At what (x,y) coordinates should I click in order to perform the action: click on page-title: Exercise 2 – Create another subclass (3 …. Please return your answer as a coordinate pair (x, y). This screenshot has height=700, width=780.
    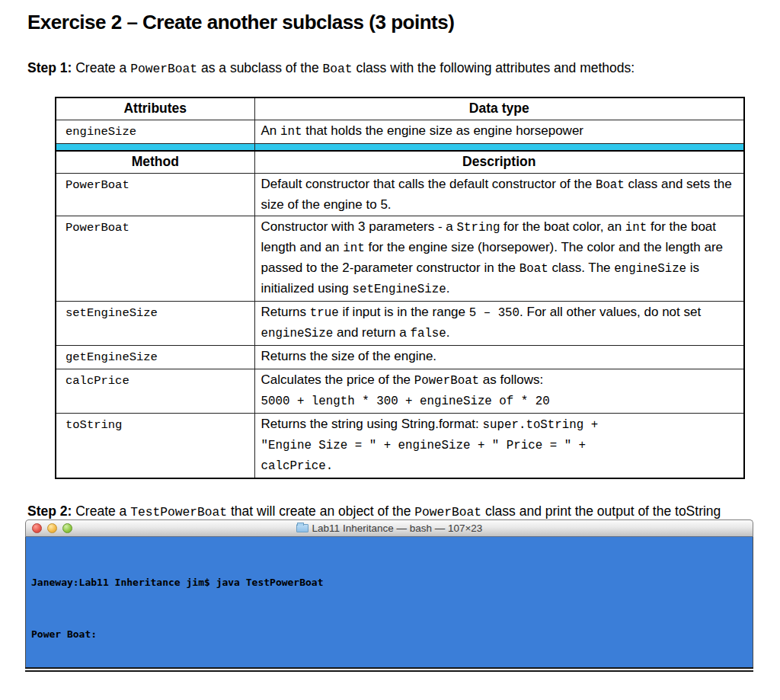
    Looking at the image, I should click on (404, 23).